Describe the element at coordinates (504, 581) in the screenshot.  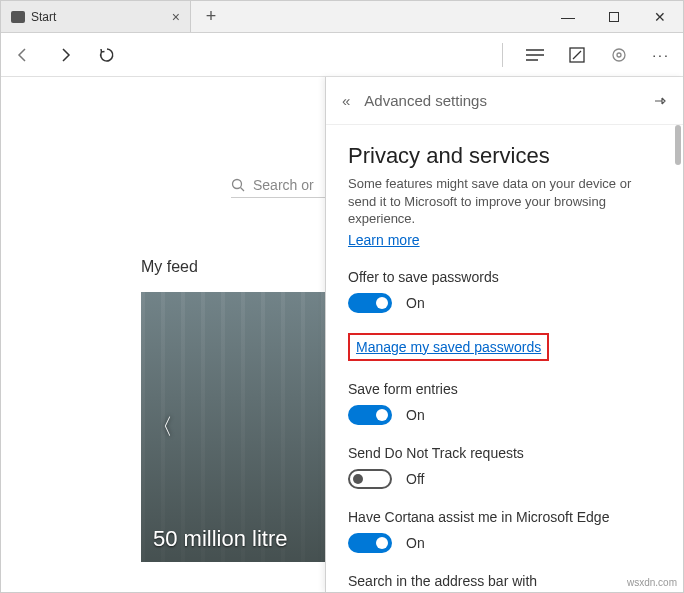
I see `setting-address-search: Search in the address bar with` at that location.